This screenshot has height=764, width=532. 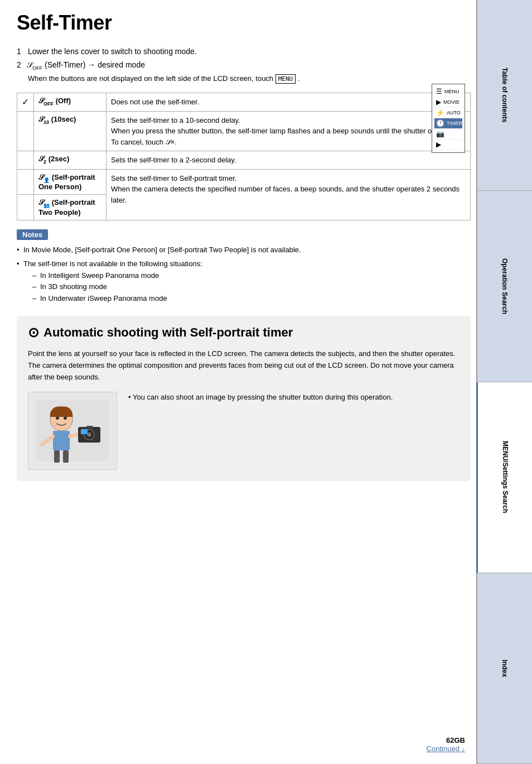 What do you see at coordinates (70, 161) in the screenshot?
I see `name-cell-2sec: 𝒮2 (2sec)` at bounding box center [70, 161].